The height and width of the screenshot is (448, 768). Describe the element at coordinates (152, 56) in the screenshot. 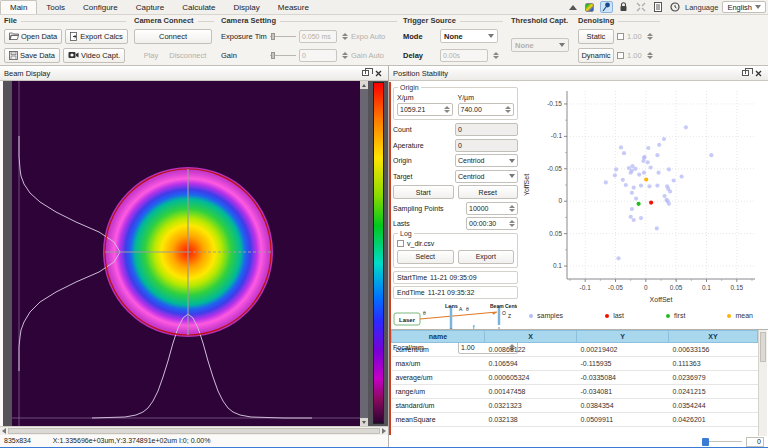

I see `play-button: Play` at that location.